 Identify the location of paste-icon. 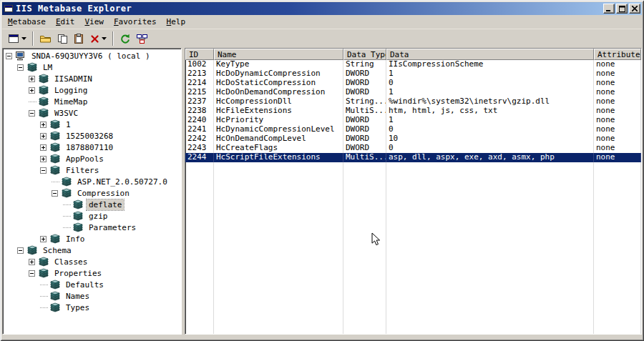
(79, 39).